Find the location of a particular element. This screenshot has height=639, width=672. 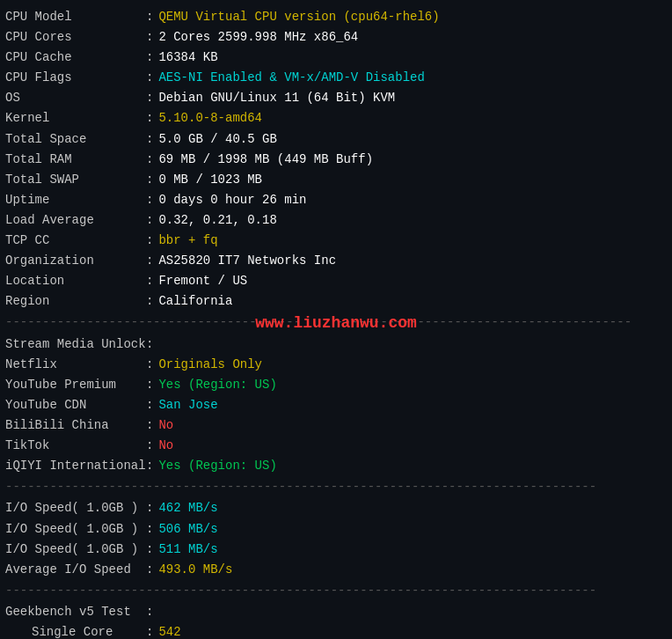

iqiyi-value: Yes (Region: US) is located at coordinates (217, 466).